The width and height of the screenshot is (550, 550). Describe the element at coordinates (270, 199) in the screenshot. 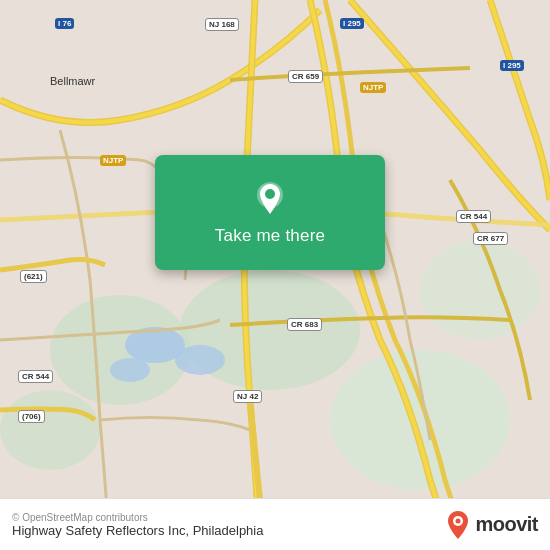

I see `location-pin-icon` at that location.